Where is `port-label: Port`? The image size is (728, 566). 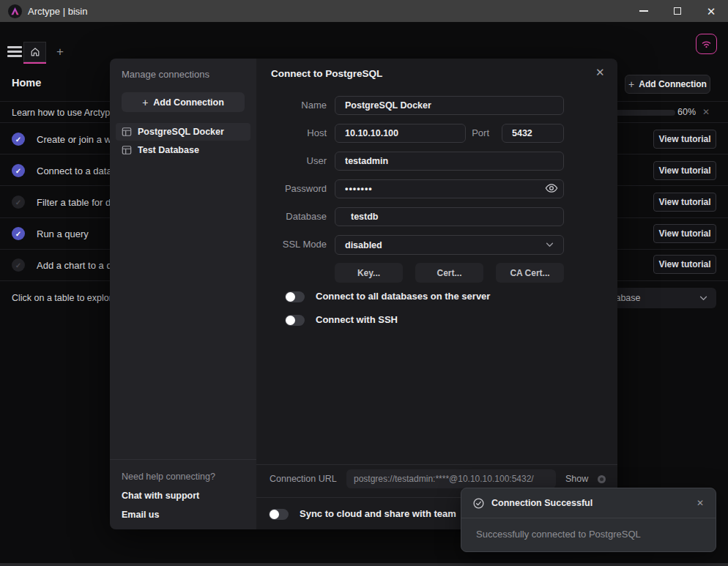 port-label: Port is located at coordinates (471, 133).